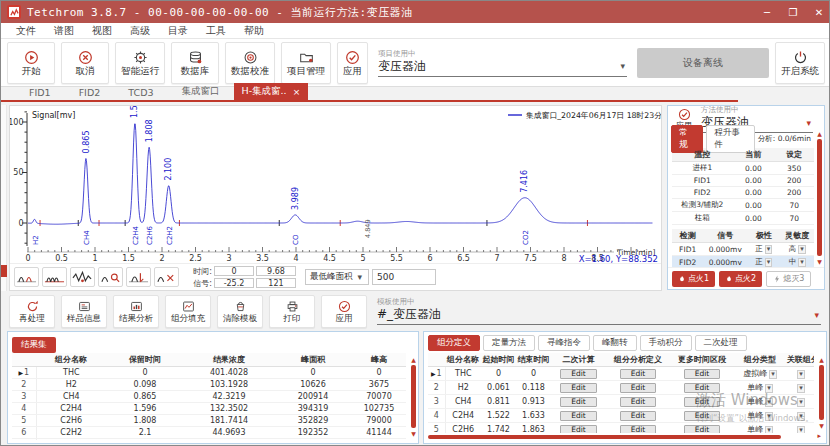 This screenshot has height=446, width=830. I want to click on time-to-input, so click(276, 271).